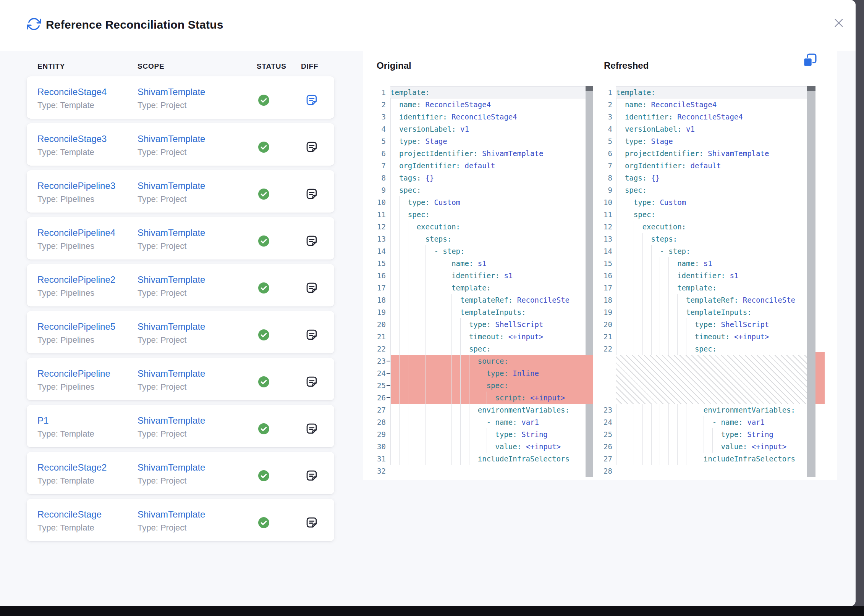 The width and height of the screenshot is (864, 616). What do you see at coordinates (377, 447) in the screenshot?
I see `line-number: 30` at bounding box center [377, 447].